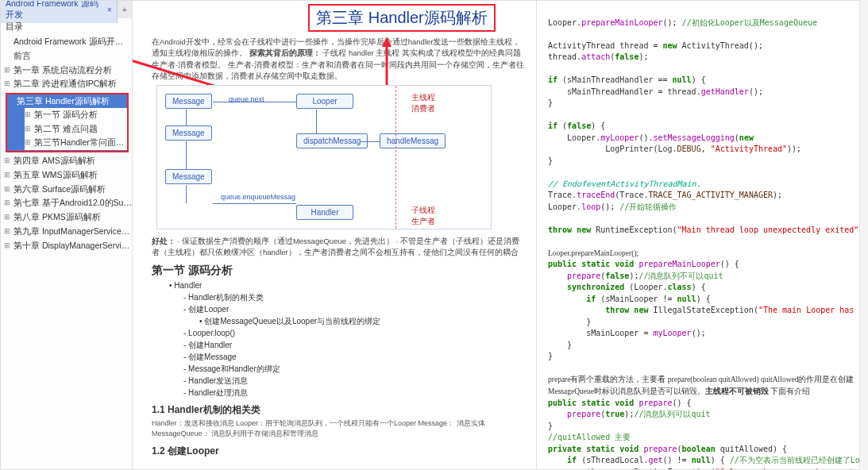 The height and width of the screenshot is (470, 868). Describe the element at coordinates (67, 27) in the screenshot. I see `toc-title: 目录` at that location.